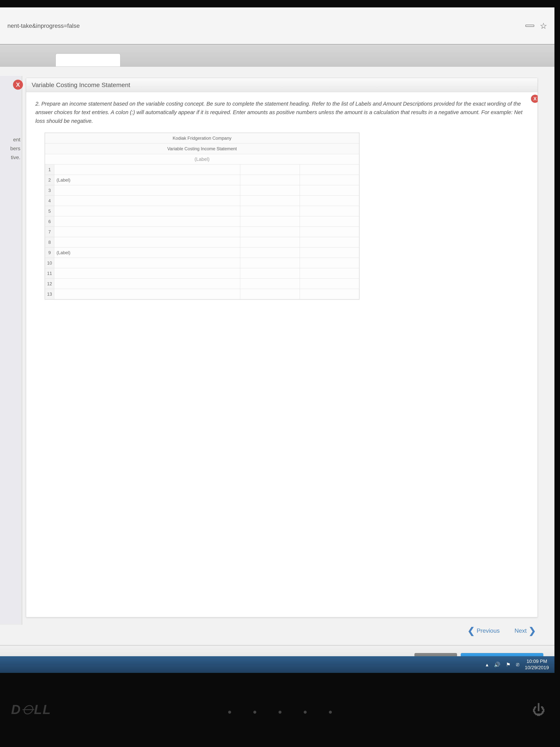 The image size is (560, 747). Describe the element at coordinates (50, 180) in the screenshot. I see `row-number: 2` at that location.